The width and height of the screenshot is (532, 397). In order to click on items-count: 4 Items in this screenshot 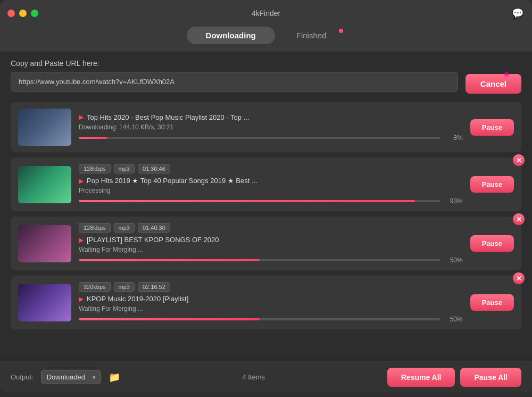, I will do `click(254, 377)`.